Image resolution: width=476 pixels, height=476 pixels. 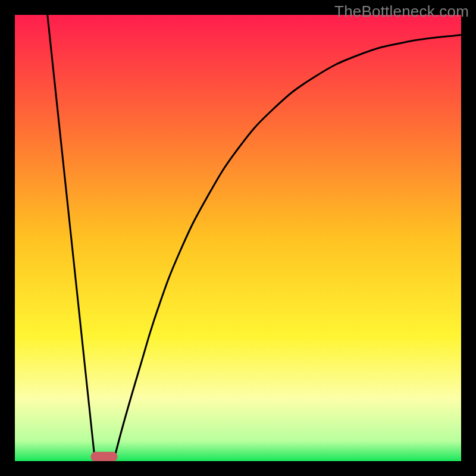 I want to click on watermark-text: TheBottleneck.com, so click(x=402, y=12).